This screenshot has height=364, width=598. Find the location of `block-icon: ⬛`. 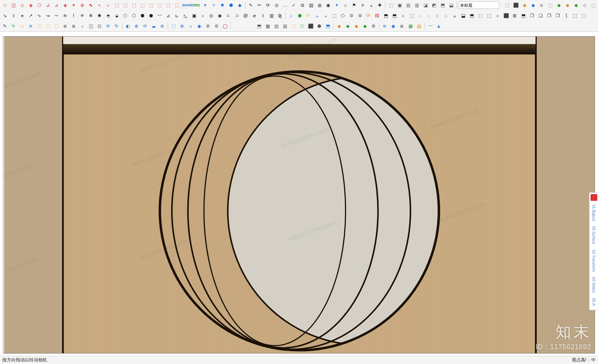

block-icon: ⬛ is located at coordinates (311, 26).